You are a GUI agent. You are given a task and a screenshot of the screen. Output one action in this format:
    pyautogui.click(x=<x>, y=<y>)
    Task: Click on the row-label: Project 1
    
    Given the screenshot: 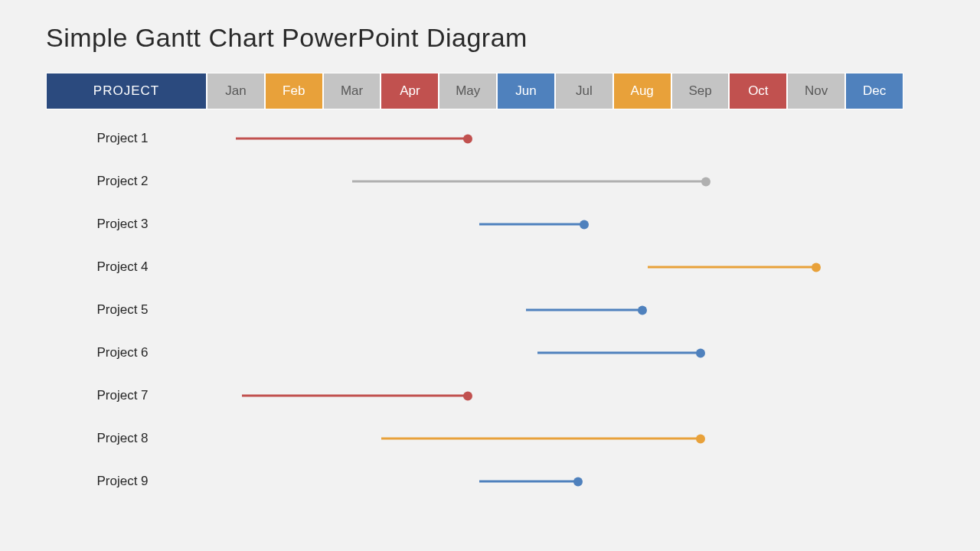 What is the action you would take?
    pyautogui.click(x=126, y=139)
    